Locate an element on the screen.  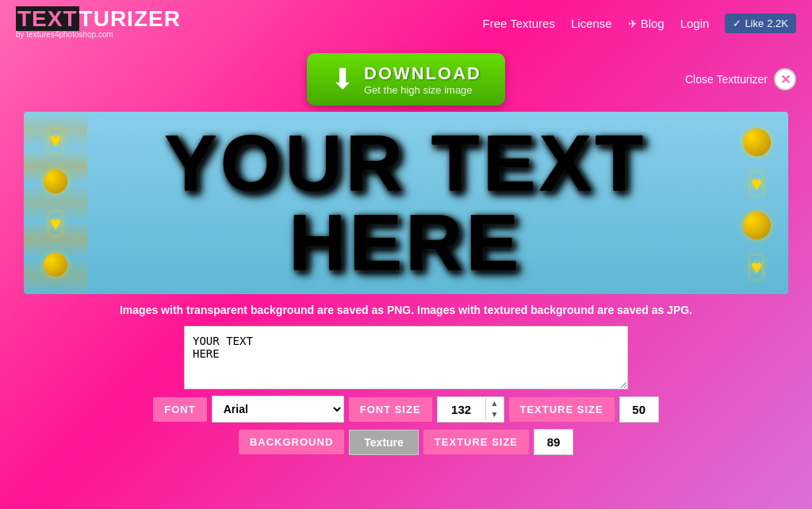
close-textturizer-btn: Close Textturizer ✕ is located at coordinates (741, 79).